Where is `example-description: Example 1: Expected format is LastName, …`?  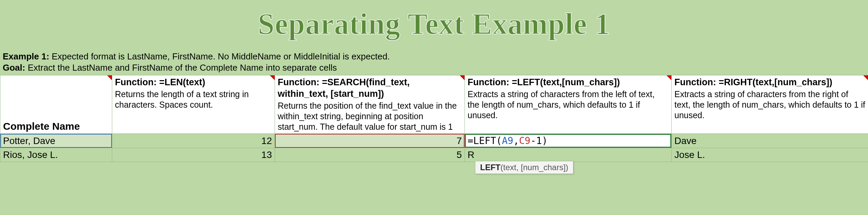
example-description: Example 1: Expected format is LastName, … is located at coordinates (434, 62).